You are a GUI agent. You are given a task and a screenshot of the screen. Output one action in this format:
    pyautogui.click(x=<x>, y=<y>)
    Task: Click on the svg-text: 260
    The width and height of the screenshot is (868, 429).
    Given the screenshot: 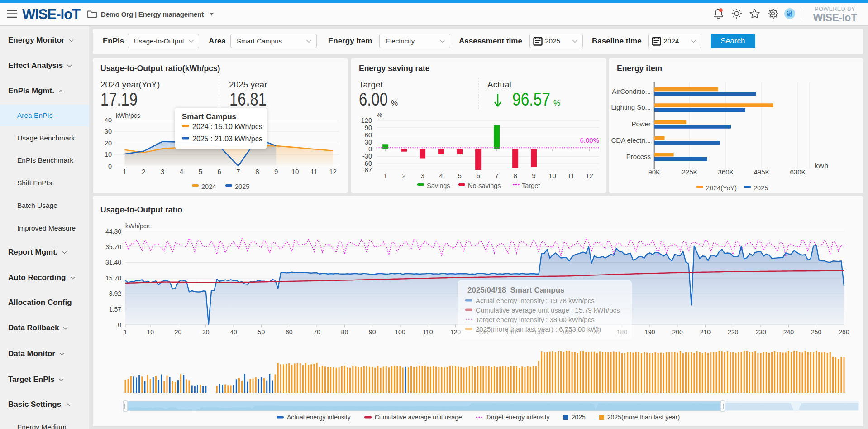 What is the action you would take?
    pyautogui.click(x=844, y=332)
    